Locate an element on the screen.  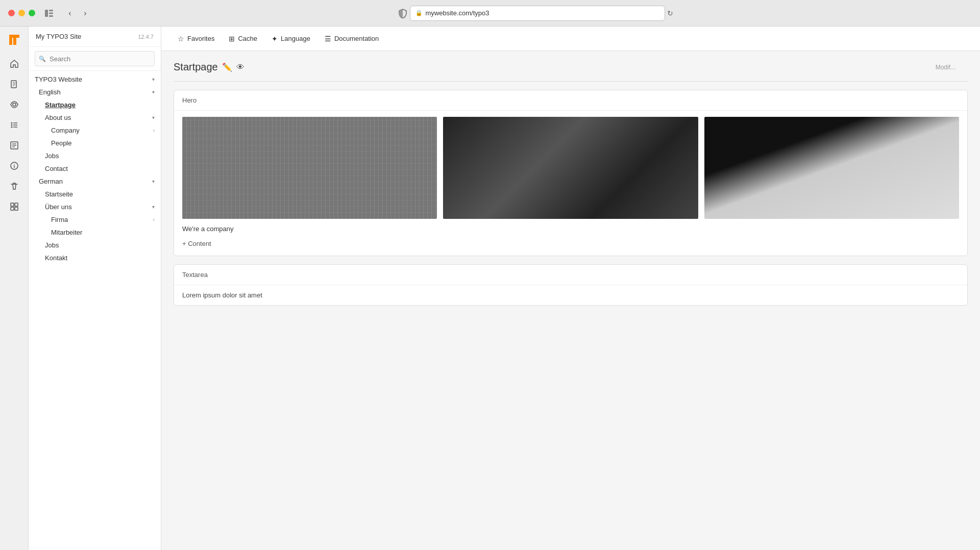
textarea-section-label: Textarea is located at coordinates (195, 274).